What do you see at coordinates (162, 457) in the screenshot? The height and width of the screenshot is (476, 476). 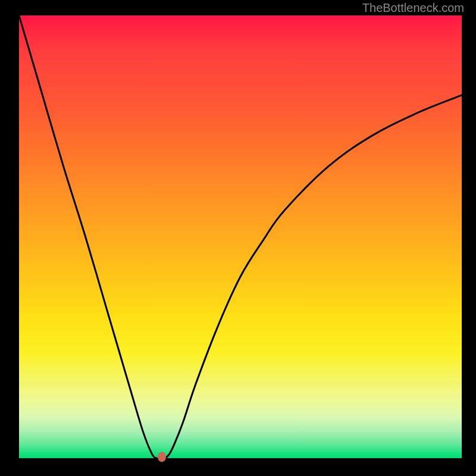 I see `optimal-point-marker` at bounding box center [162, 457].